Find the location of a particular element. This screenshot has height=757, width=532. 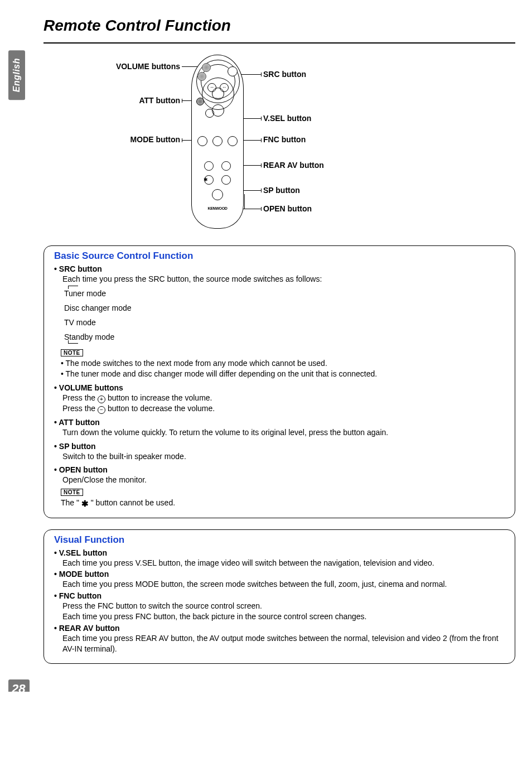

label-rearav: REAR AV button is located at coordinates (293, 165).